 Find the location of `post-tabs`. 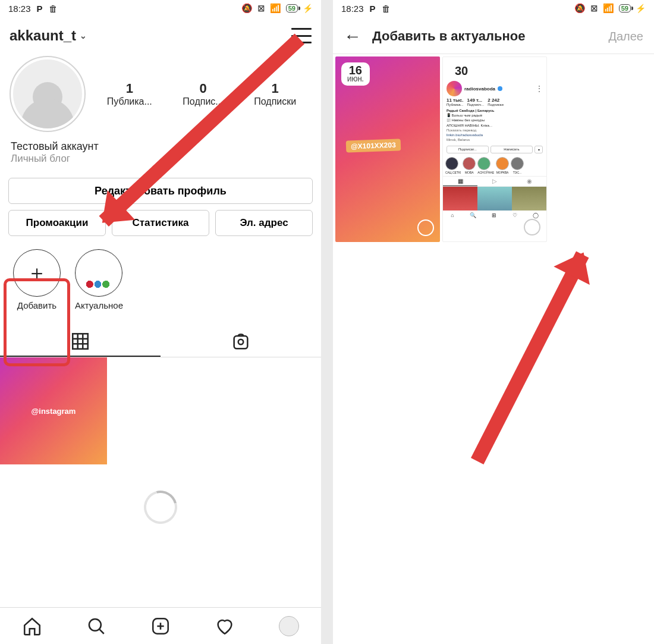

post-tabs is located at coordinates (161, 343).